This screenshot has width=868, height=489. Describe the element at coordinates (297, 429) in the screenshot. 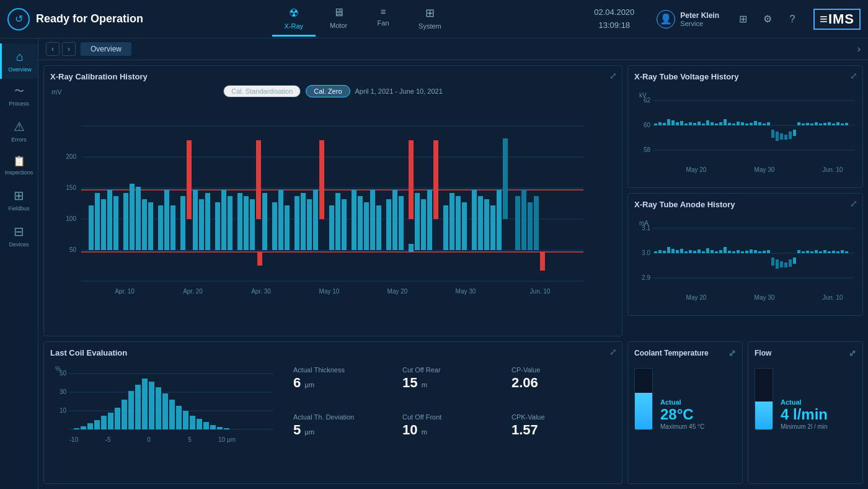

I see `actual-deviation-value: 5` at that location.